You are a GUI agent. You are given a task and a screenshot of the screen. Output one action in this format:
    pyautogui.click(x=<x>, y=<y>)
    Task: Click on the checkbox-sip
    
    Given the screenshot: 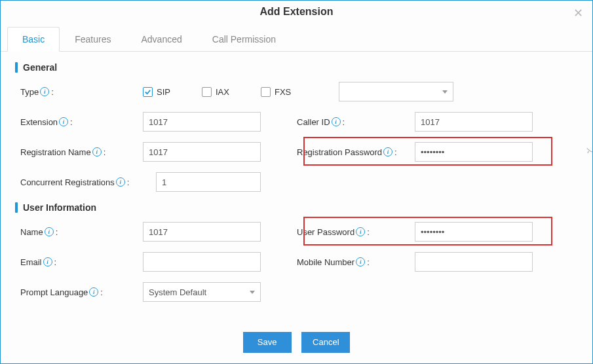 What is the action you would take?
    pyautogui.click(x=148, y=92)
    